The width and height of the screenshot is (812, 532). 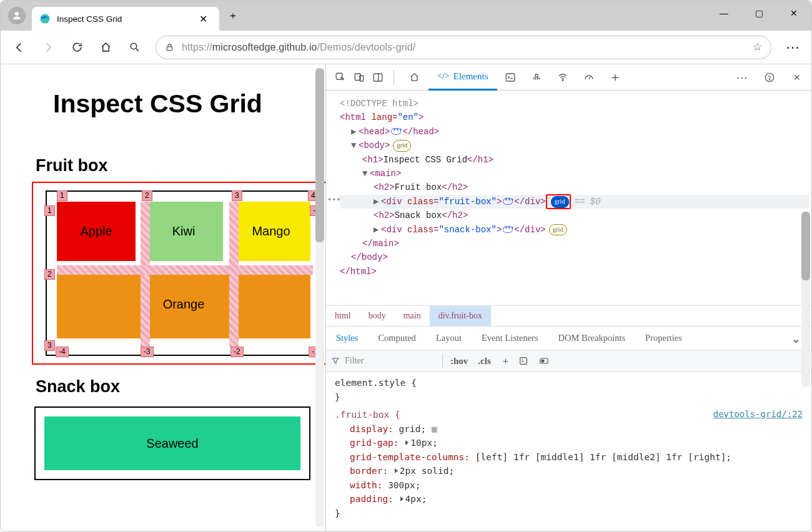 What do you see at coordinates (589, 77) in the screenshot?
I see `performance-icon` at bounding box center [589, 77].